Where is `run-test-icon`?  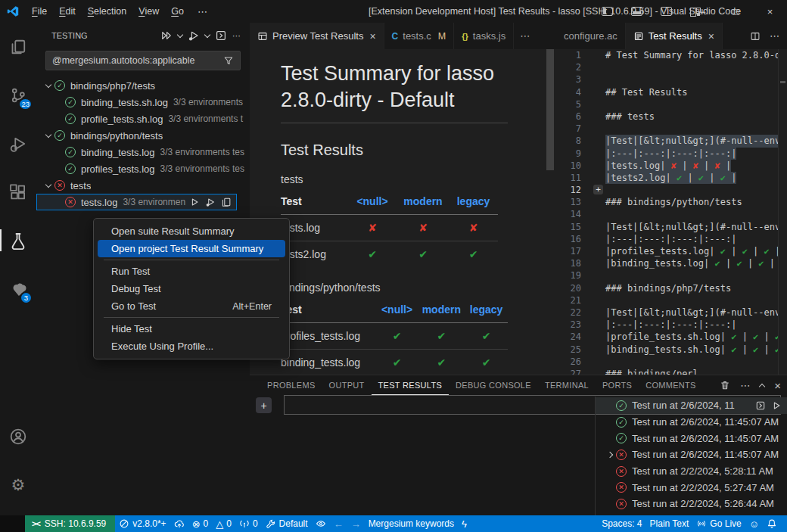
run-test-icon is located at coordinates (194, 202).